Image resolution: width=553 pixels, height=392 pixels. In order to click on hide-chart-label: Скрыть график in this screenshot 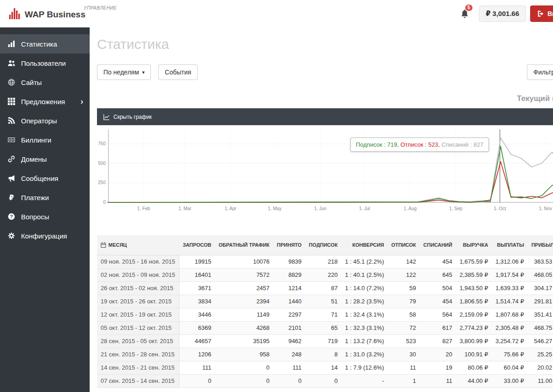, I will do `click(133, 117)`.